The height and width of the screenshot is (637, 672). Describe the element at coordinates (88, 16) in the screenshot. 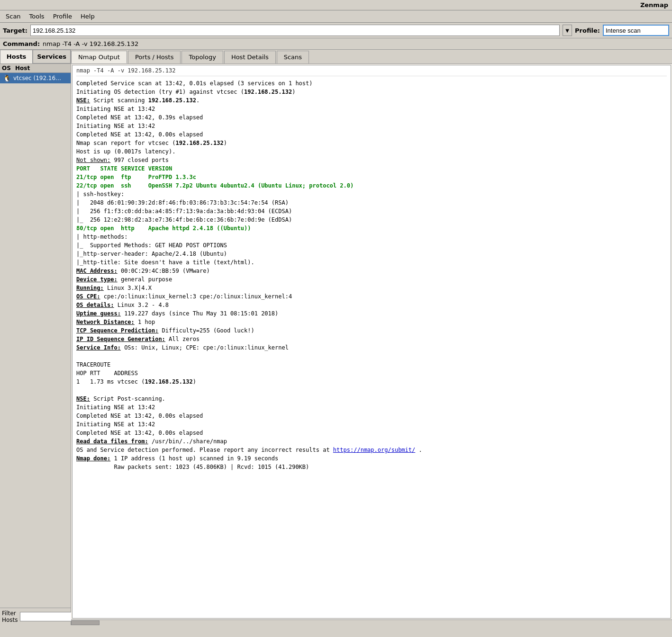

I see `menu-help: Help` at that location.